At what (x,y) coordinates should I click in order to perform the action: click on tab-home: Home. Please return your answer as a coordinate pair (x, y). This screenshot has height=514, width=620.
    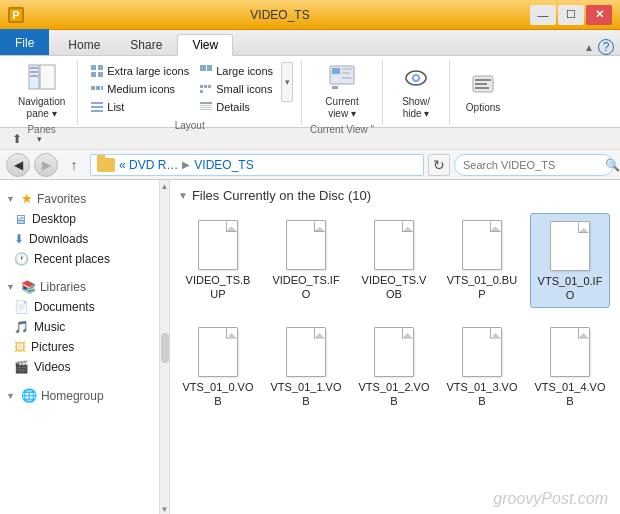
    Looking at the image, I should click on (84, 44).